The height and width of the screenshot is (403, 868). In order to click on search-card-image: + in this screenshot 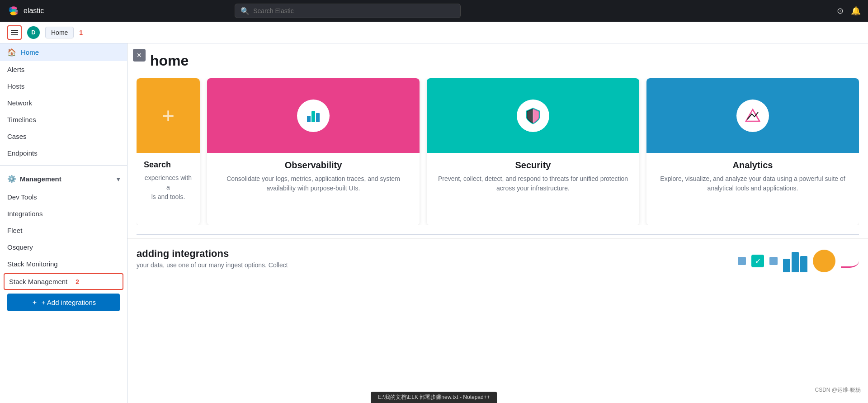, I will do `click(168, 116)`.